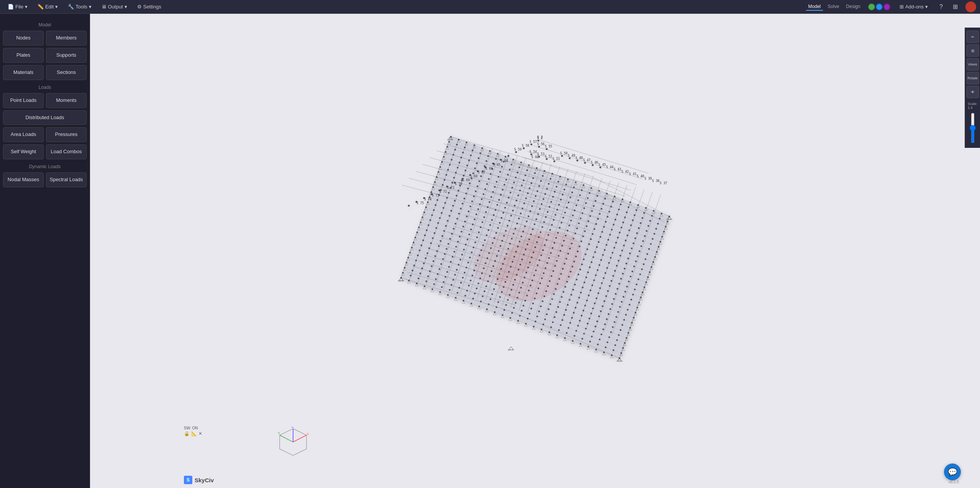  I want to click on svg-text: Z, so click(293, 427).